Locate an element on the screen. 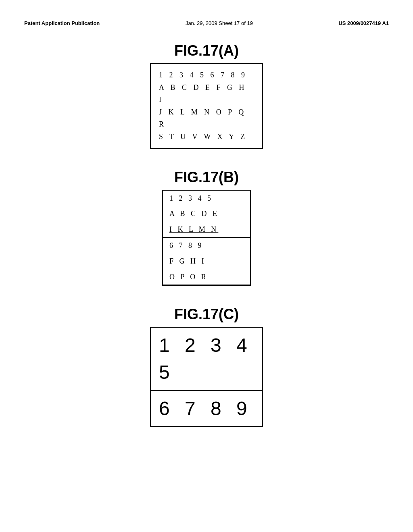 Image resolution: width=413 pixels, height=532 pixels. fig-a-box: 1 2 3 4 5 6 7 8 9 A B C D E F G H I J K … is located at coordinates (206, 106).